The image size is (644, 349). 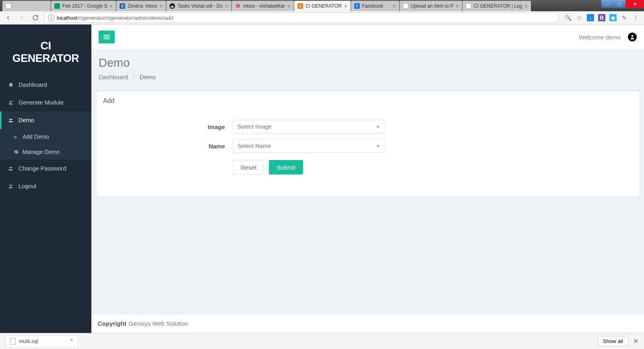 I want to click on sidebar-item-generate-module: Generate Module, so click(x=46, y=103).